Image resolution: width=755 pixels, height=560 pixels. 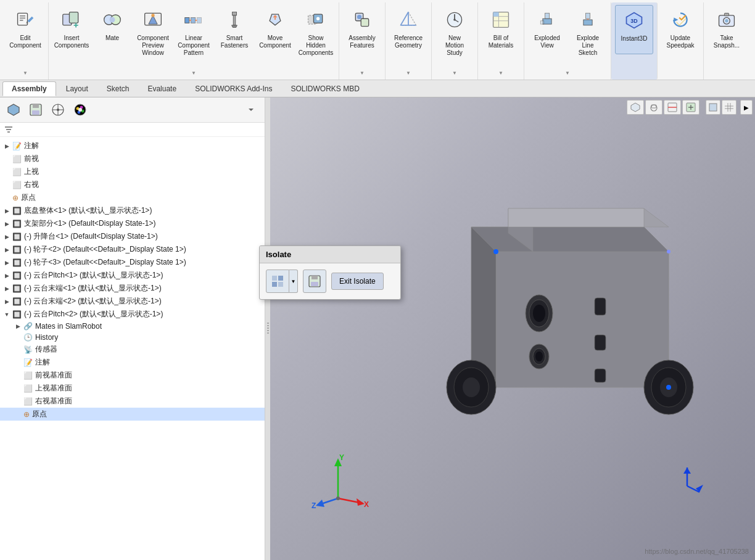 I want to click on show-hidden-components-button: ShowHiddenComponents, so click(x=316, y=32).